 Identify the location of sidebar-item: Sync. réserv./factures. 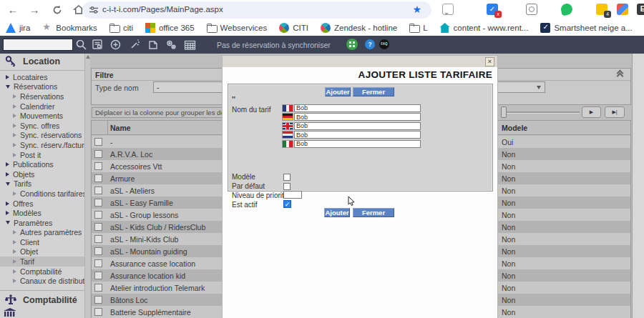
(42, 145).